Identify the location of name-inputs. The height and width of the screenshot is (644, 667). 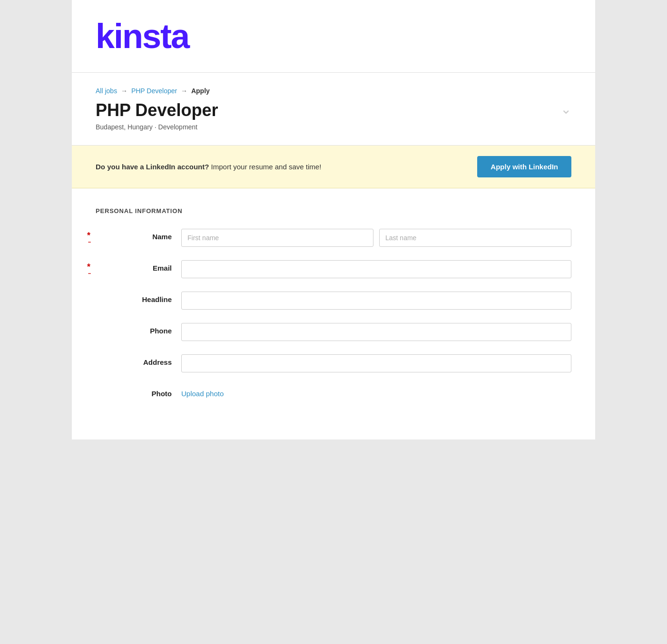
(376, 238).